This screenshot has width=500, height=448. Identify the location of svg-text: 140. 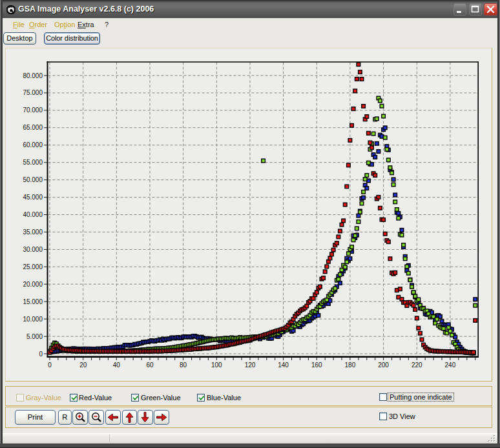
(283, 365).